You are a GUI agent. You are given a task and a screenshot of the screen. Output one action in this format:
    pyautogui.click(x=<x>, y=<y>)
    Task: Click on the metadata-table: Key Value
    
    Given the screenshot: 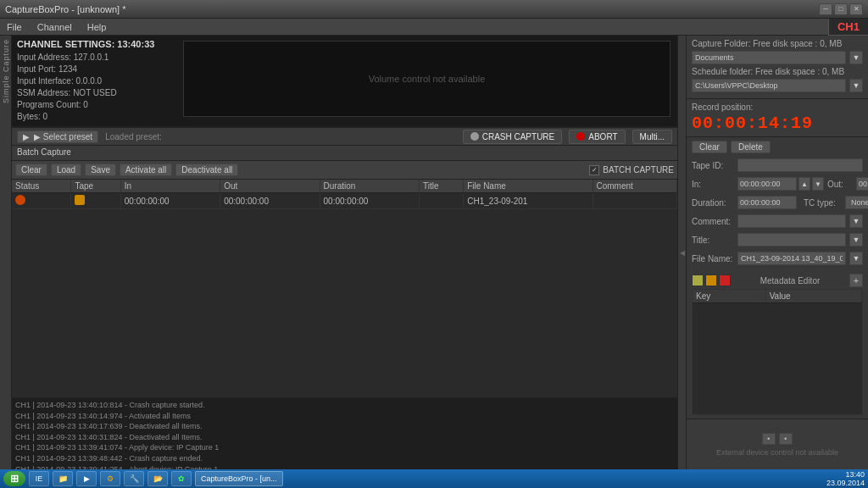 What is the action you would take?
    pyautogui.click(x=777, y=352)
    